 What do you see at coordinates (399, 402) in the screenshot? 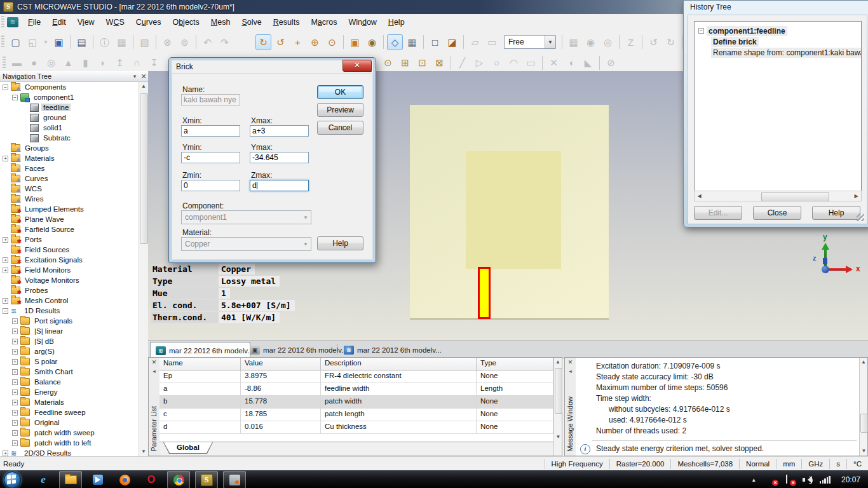
I see `table-cell: patch width` at bounding box center [399, 402].